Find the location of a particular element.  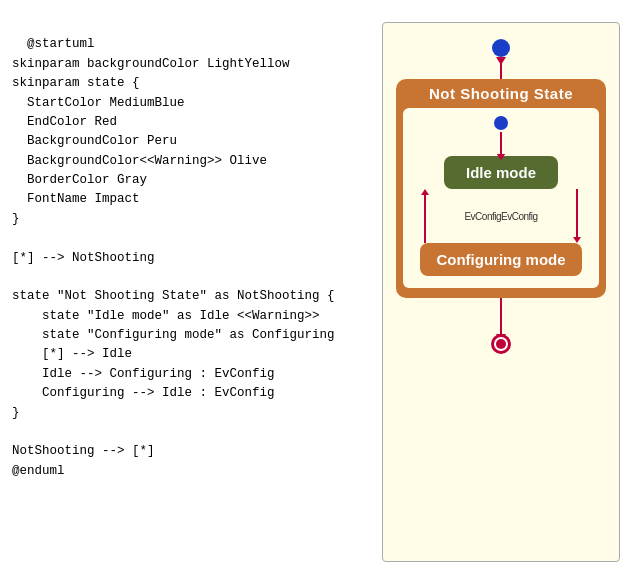

code-line-22: NotShooting --> [*] is located at coordinates (84, 451).